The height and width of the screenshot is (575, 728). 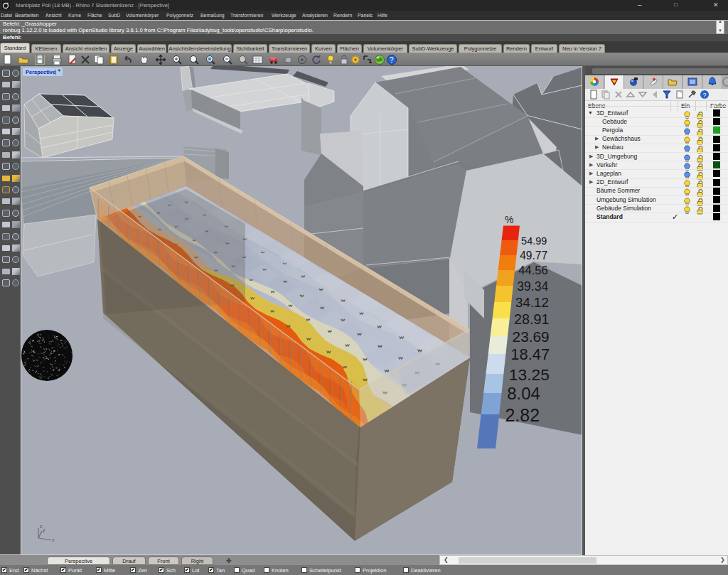 I want to click on svg-text: 49.77, so click(x=533, y=256).